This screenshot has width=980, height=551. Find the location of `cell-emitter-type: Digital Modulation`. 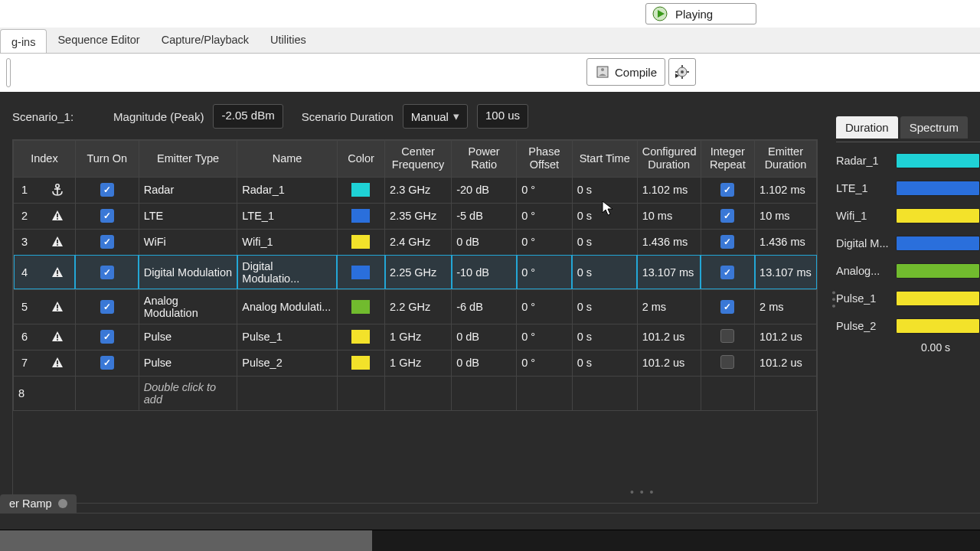

cell-emitter-type: Digital Modulation is located at coordinates (188, 272).